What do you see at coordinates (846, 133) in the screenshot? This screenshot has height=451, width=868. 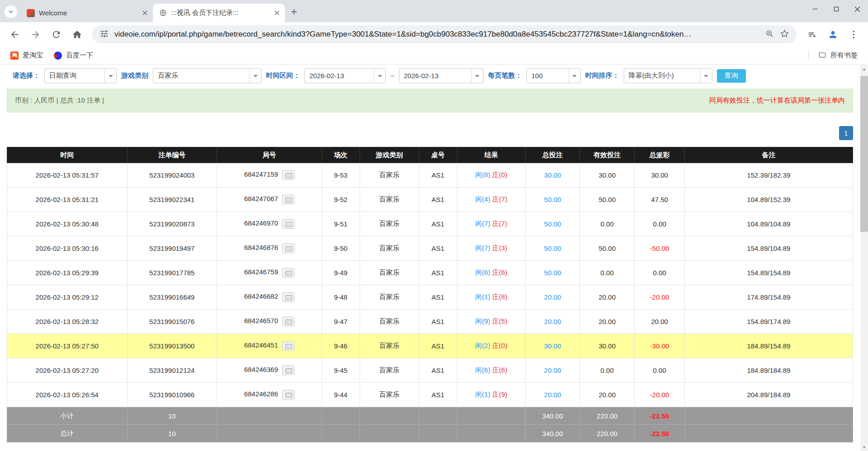 I see `page-1-button: 1` at bounding box center [846, 133].